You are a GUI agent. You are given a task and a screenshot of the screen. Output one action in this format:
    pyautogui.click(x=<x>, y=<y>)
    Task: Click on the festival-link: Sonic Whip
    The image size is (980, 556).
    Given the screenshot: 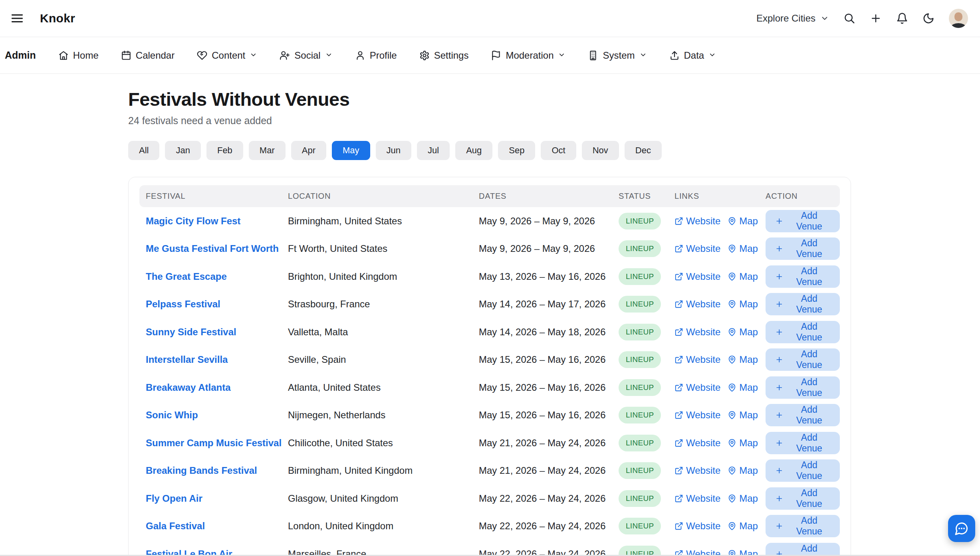 What is the action you would take?
    pyautogui.click(x=214, y=415)
    